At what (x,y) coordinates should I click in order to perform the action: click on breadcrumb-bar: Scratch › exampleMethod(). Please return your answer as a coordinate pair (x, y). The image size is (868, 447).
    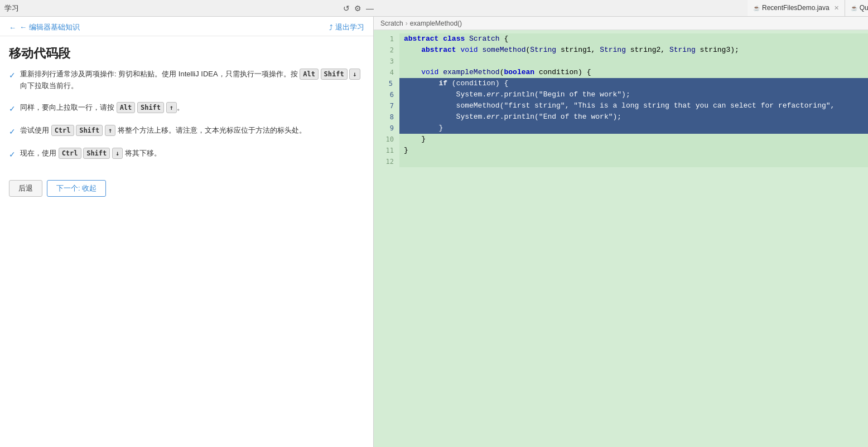
    Looking at the image, I should click on (621, 23).